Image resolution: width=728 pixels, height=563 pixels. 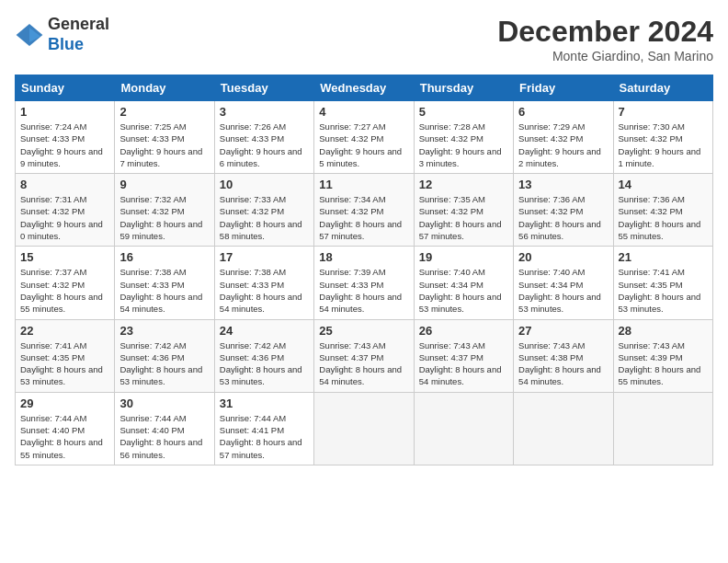 I want to click on day-number: 3, so click(x=265, y=112).